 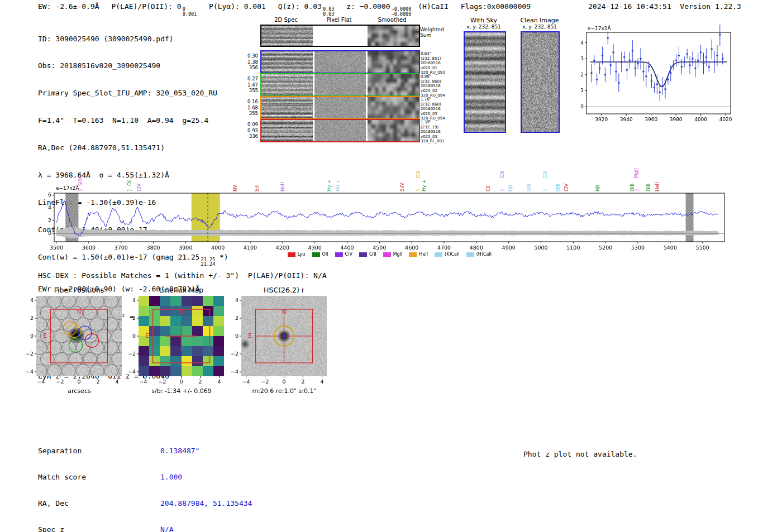 I want to click on header-status-line: EW: -2.6±-0.9Å P(LAE)/P(OII): 000.001 P(…, so click(x=284, y=9).